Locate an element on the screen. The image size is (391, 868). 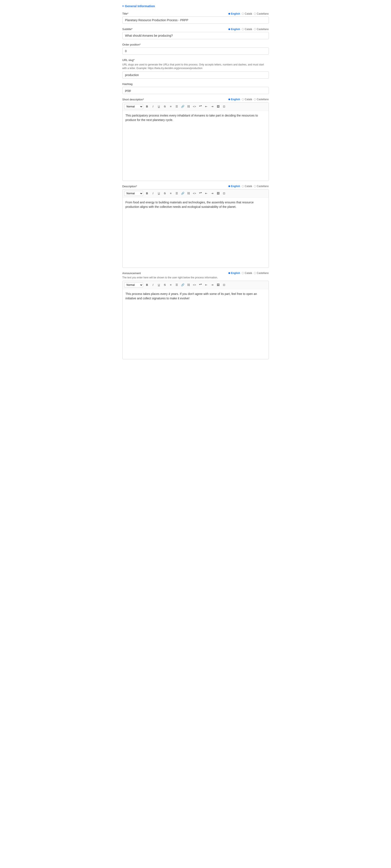
hashtag-input is located at coordinates (195, 90).